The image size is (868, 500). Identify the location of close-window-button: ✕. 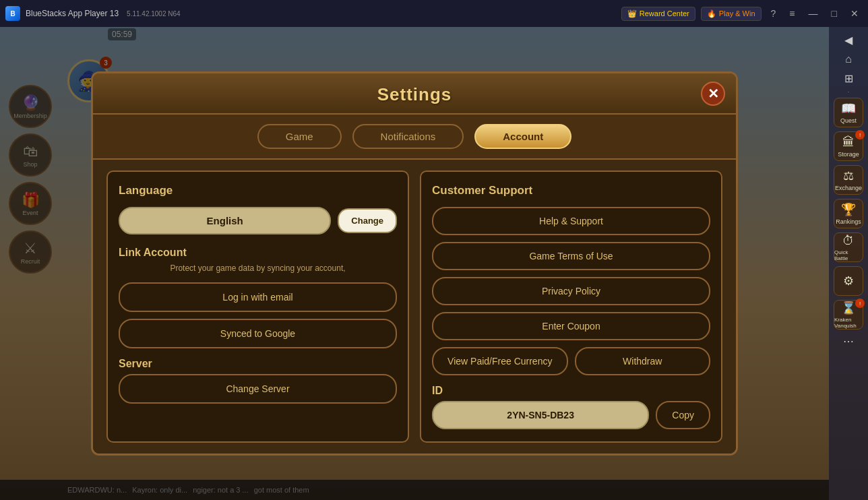
(855, 13).